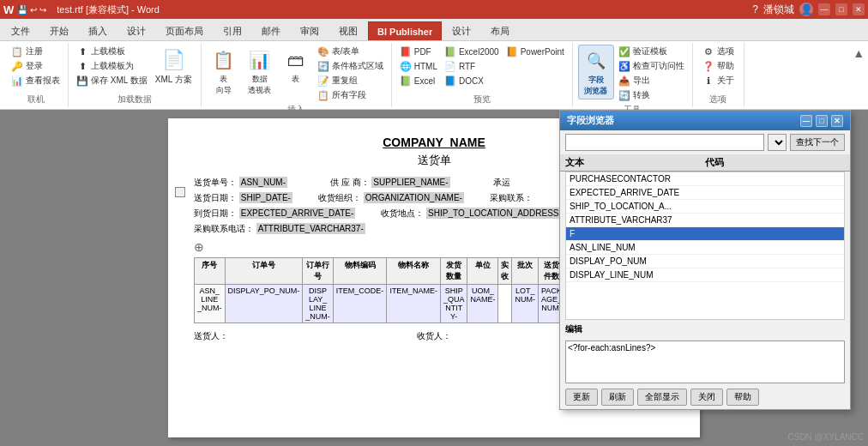 This screenshot has width=868, height=446. Describe the element at coordinates (806, 9) in the screenshot. I see `user-avatar: 👤` at that location.